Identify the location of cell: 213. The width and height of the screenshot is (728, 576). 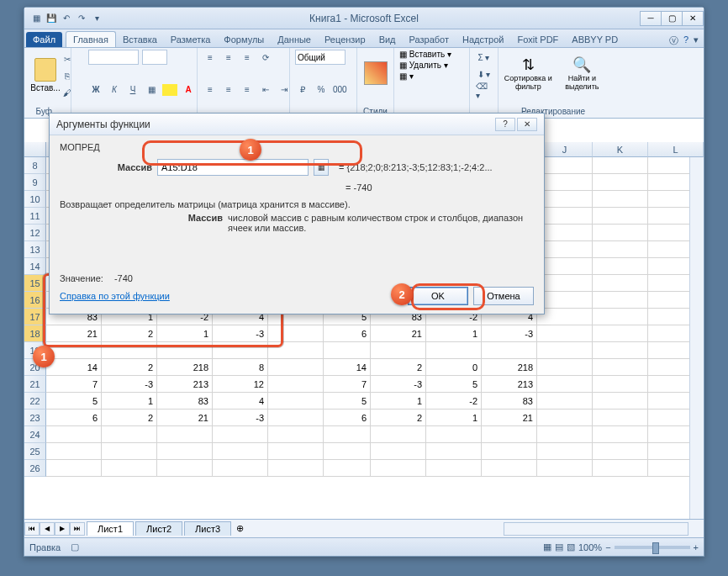
(185, 384).